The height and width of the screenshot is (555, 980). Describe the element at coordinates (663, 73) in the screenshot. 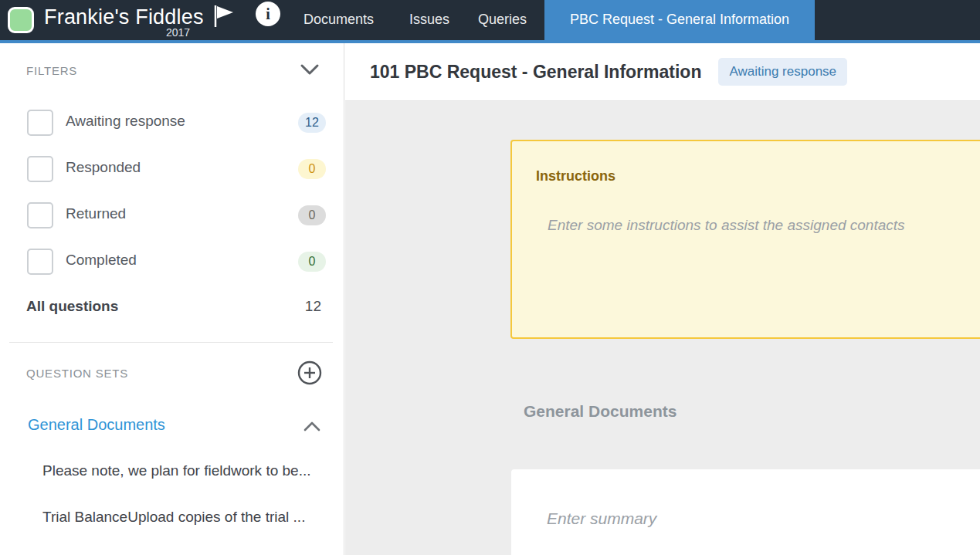

I see `page-header: 101 PBC Request - General Information Aw…` at that location.